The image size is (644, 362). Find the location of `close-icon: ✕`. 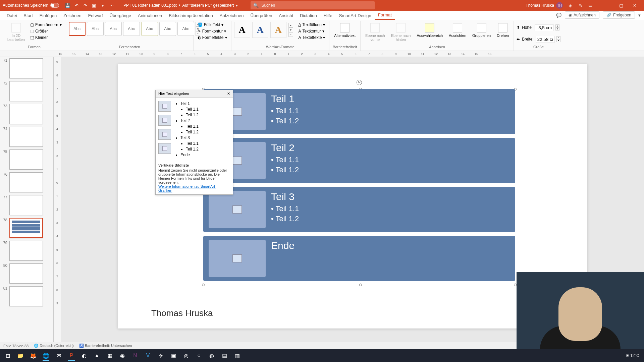

close-icon: ✕ is located at coordinates (229, 94).